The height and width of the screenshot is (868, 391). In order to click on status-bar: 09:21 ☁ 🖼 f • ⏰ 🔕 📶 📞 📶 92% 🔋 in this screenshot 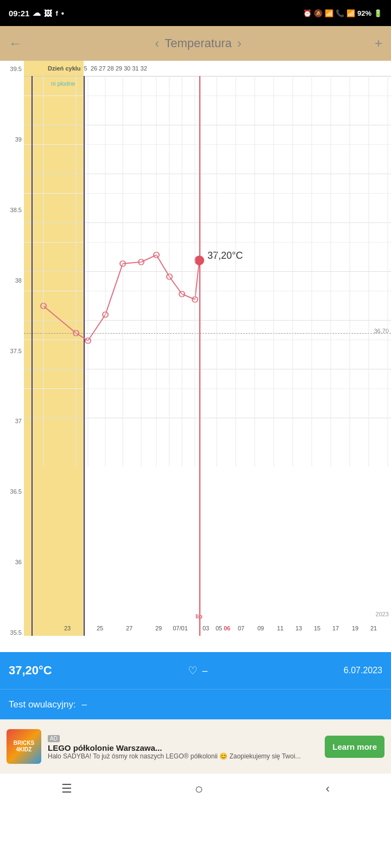, I will do `click(195, 13)`.